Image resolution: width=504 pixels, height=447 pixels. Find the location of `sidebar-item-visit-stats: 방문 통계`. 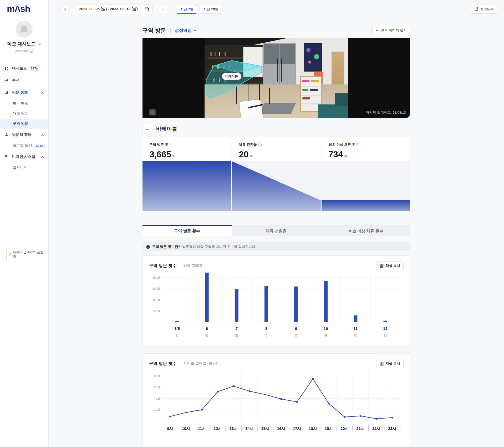

sidebar-item-visit-stats: 방문 통계 is located at coordinates (24, 93).